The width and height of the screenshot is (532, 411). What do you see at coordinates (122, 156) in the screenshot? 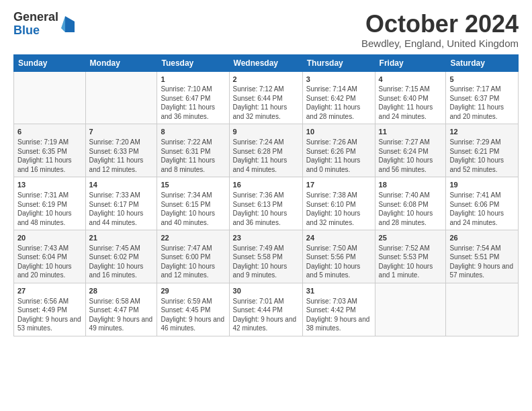
I see `day-info: Sunrise: 7:20 AM Sunset: 6:33 PM Dayligh…` at bounding box center [122, 156].